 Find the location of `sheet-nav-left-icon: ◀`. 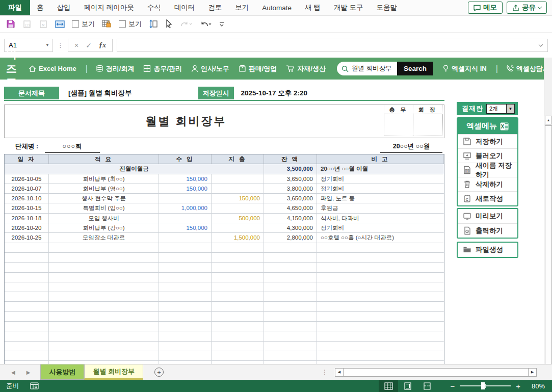

sheet-nav-left-icon: ◀ is located at coordinates (13, 372).